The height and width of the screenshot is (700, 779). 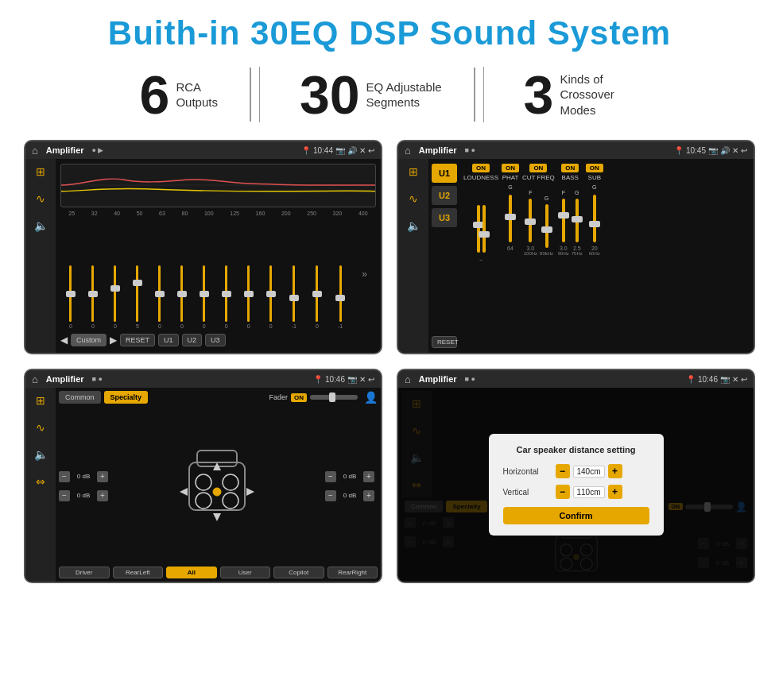 What do you see at coordinates (218, 186) in the screenshot?
I see `eq-graph` at bounding box center [218, 186].